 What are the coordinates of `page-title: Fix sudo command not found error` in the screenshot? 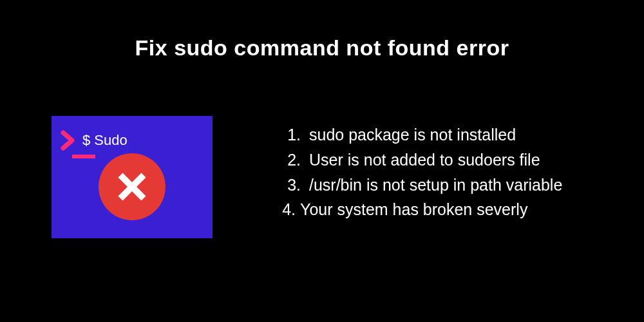 It's located at (322, 48).